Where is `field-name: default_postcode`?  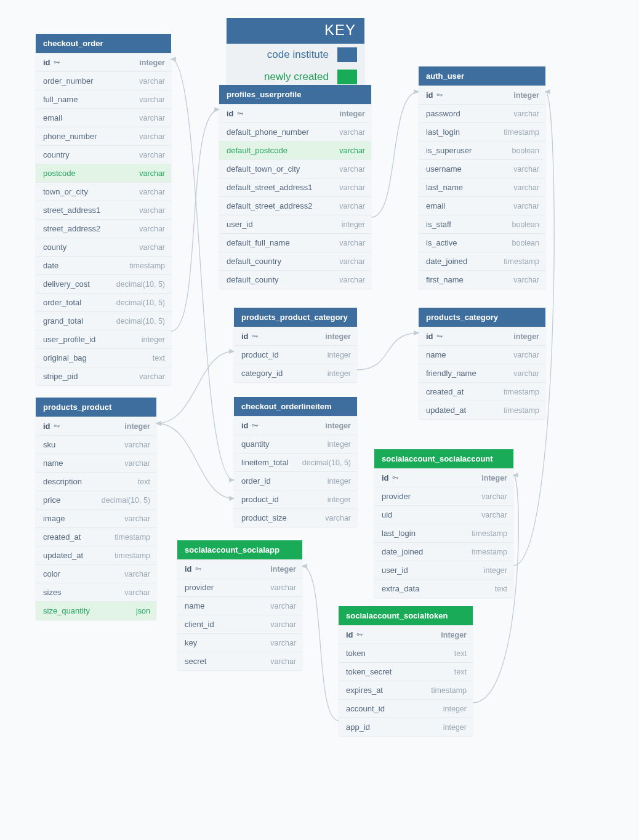 field-name: default_postcode is located at coordinates (257, 150).